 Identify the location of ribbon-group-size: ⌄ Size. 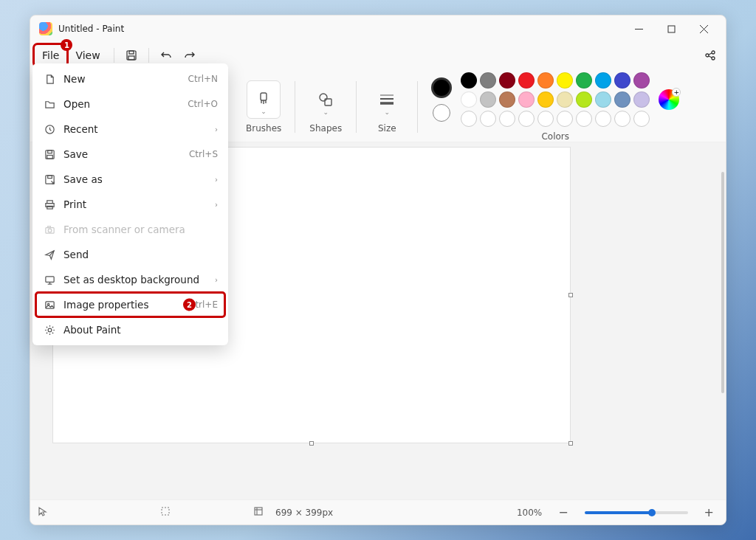
(387, 106).